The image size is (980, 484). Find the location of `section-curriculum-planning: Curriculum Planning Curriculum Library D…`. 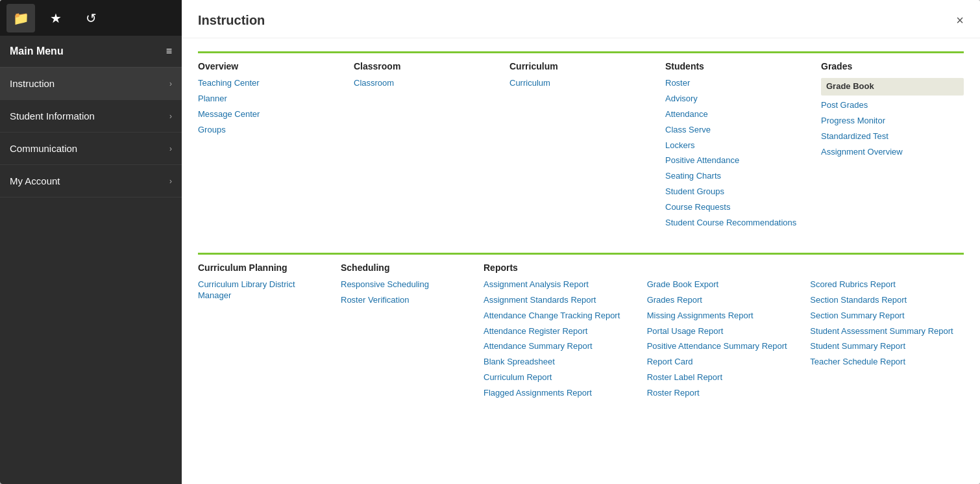

section-curriculum-planning: Curriculum Planning Curriculum Library D… is located at coordinates (269, 328).